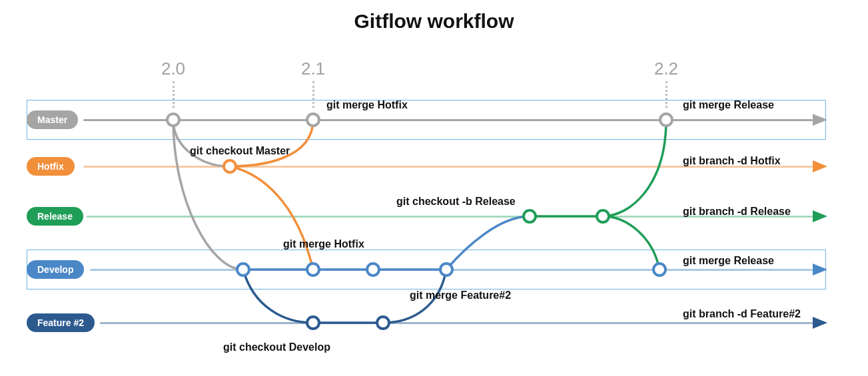 The height and width of the screenshot is (376, 868). What do you see at coordinates (820, 270) in the screenshot?
I see `arrow-develop` at bounding box center [820, 270].